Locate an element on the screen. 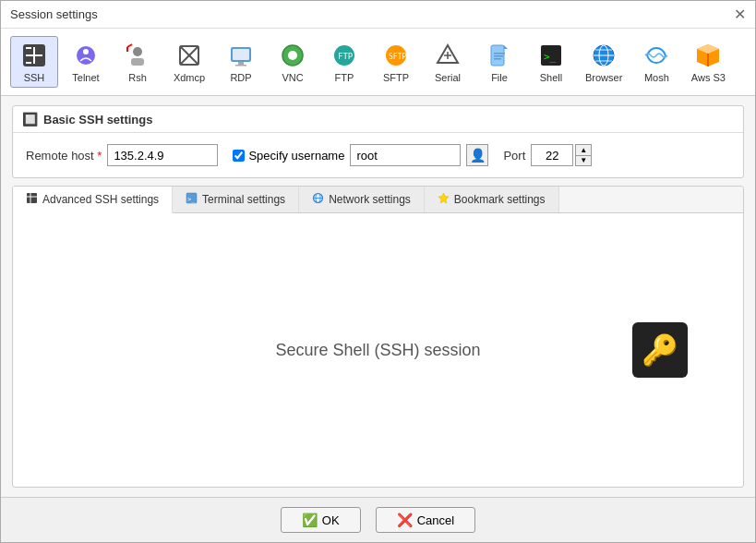 Image resolution: width=756 pixels, height=543 pixels. protocol-label-telnet: Telnet is located at coordinates (85, 78).